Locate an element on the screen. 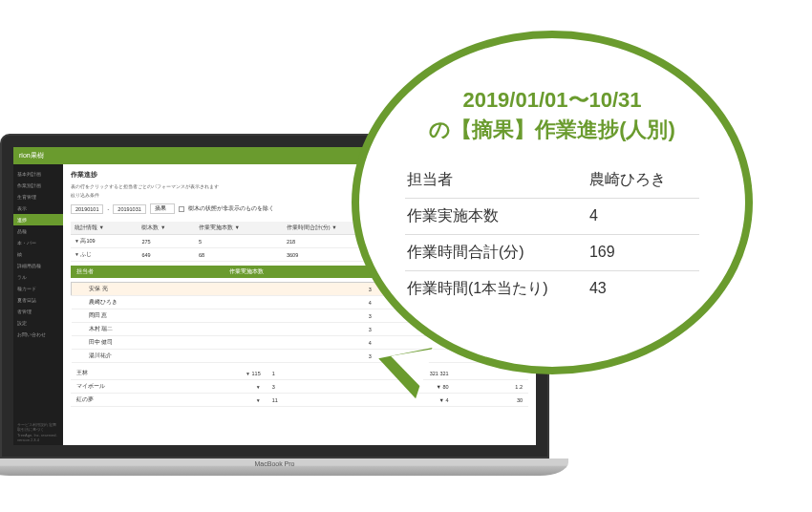 This screenshot has width=812, height=512. kind-select: 摘果 is located at coordinates (162, 208).